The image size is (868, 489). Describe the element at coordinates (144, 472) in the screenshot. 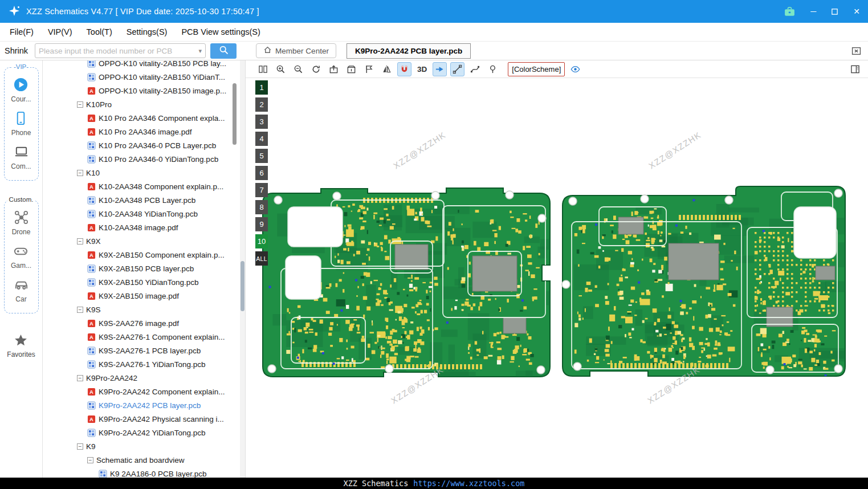

I see `tree-item: K9 2AA186-0 PCB layer.pcb` at that location.